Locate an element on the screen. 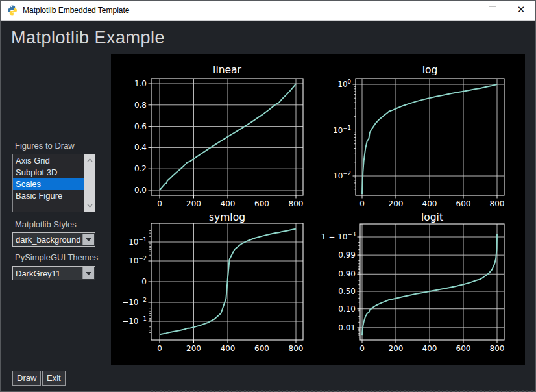 The height and width of the screenshot is (392, 536). styles-combo-value: dark_background is located at coordinates (48, 240).